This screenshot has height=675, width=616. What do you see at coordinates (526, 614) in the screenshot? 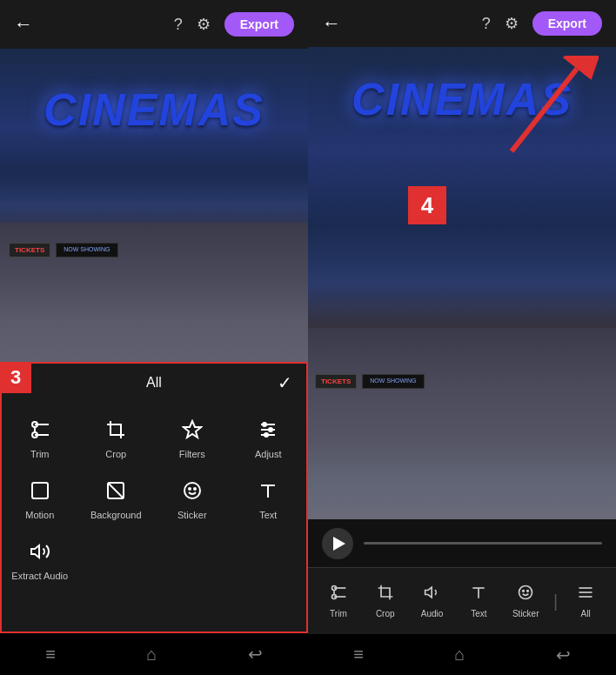
I see `toolbar-sticker-label: Sticker` at bounding box center [526, 614].